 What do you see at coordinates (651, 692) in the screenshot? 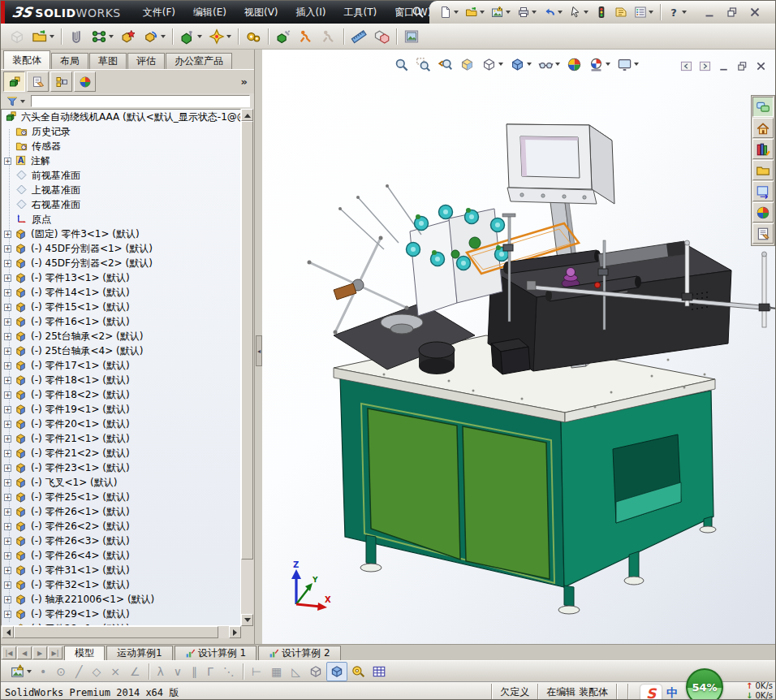
I see `sogou-ime-icon: S` at bounding box center [651, 692].